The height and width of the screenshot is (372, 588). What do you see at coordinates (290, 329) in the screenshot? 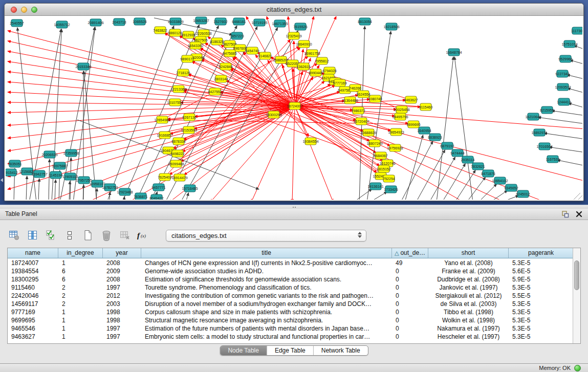
I see `table-row: 946554611997Estimation of the future num…` at bounding box center [290, 329].